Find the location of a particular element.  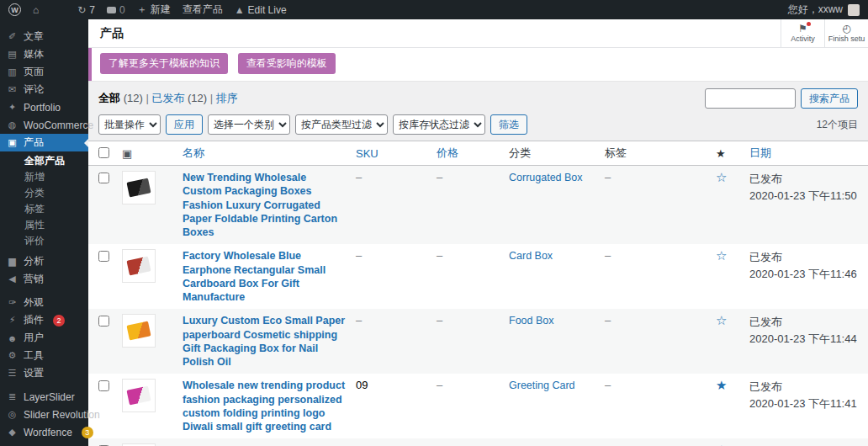

learn-more-templates-button: 了解更多关于模板的知识 is located at coordinates (164, 64).